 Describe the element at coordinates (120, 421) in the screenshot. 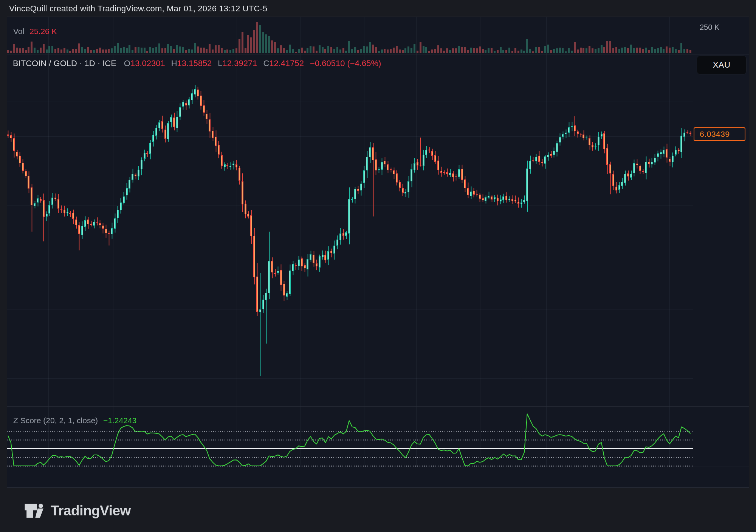

I see `zscore-value: −1.24243` at that location.